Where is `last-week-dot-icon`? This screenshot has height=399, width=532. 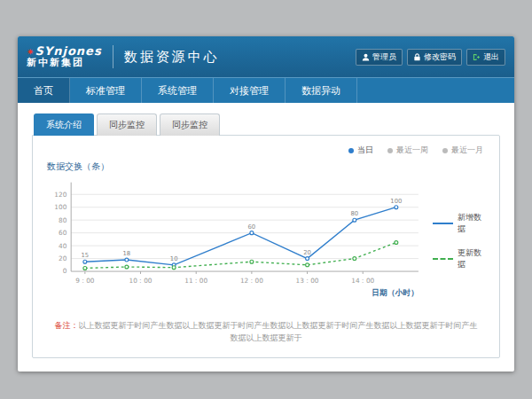
last-week-dot-icon is located at coordinates (390, 151).